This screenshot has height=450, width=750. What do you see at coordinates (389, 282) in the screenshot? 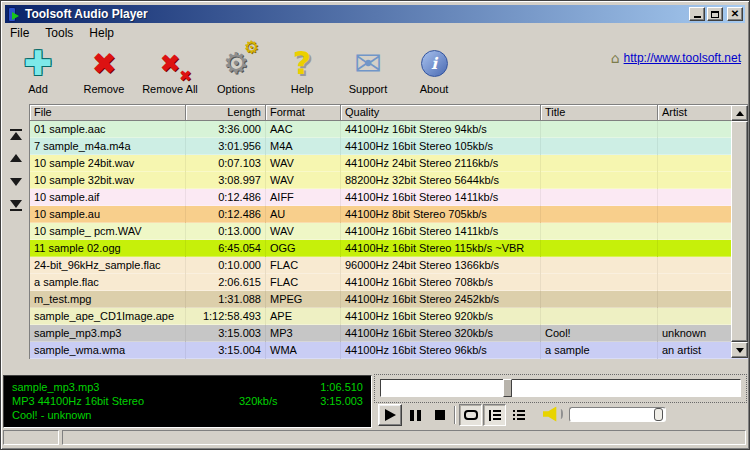
I see `table-row: a sample.flac2:06.615FLAC44100Hz 16bit S…` at bounding box center [389, 282].